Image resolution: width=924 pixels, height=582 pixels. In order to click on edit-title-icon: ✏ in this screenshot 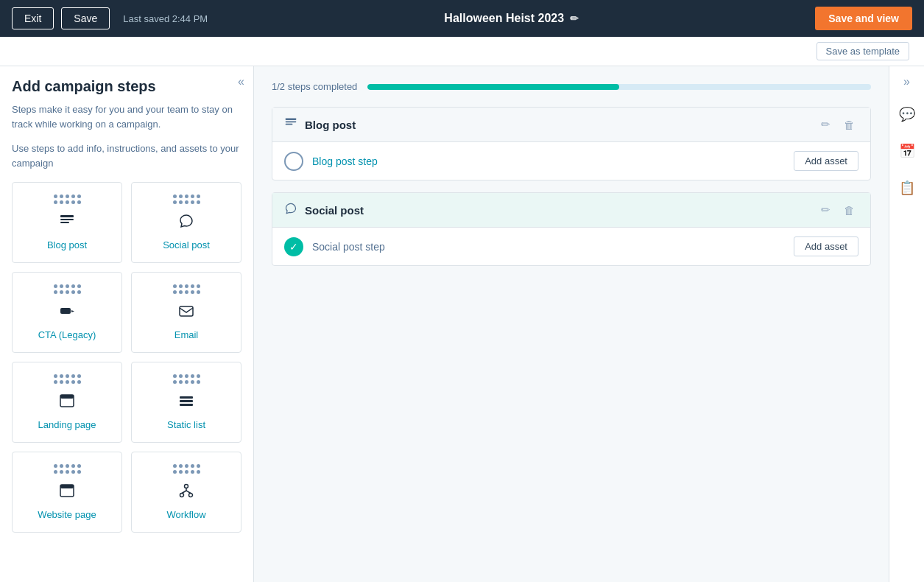, I will do `click(574, 18)`.